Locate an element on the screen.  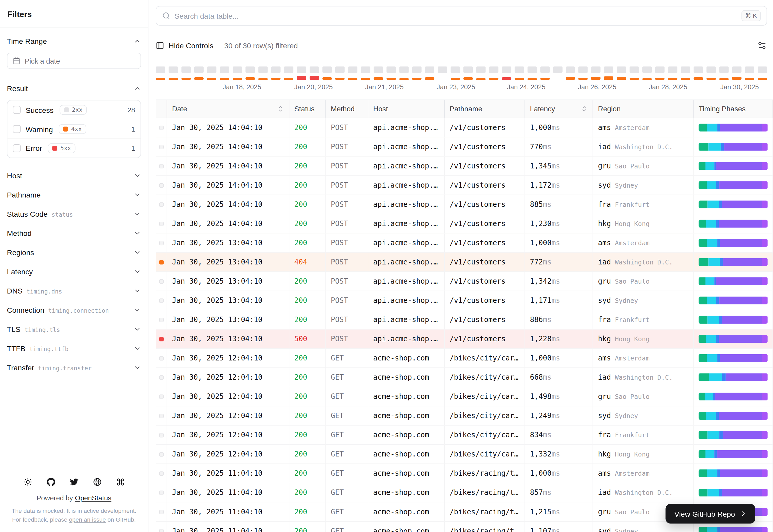
filter-section-regions: Regions is located at coordinates (74, 252).